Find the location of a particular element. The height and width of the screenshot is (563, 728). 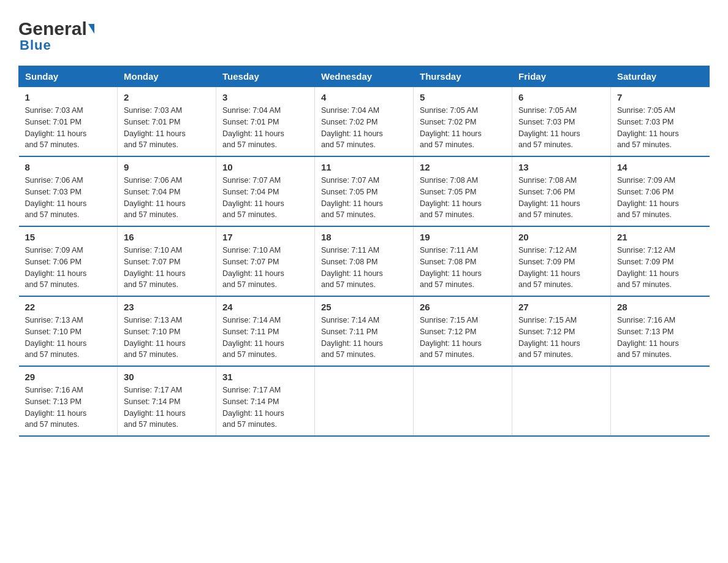

calendar-cell: 22 Sunrise: 7:13 AM Sunset: 7:10 PM Dayl… is located at coordinates (69, 331).